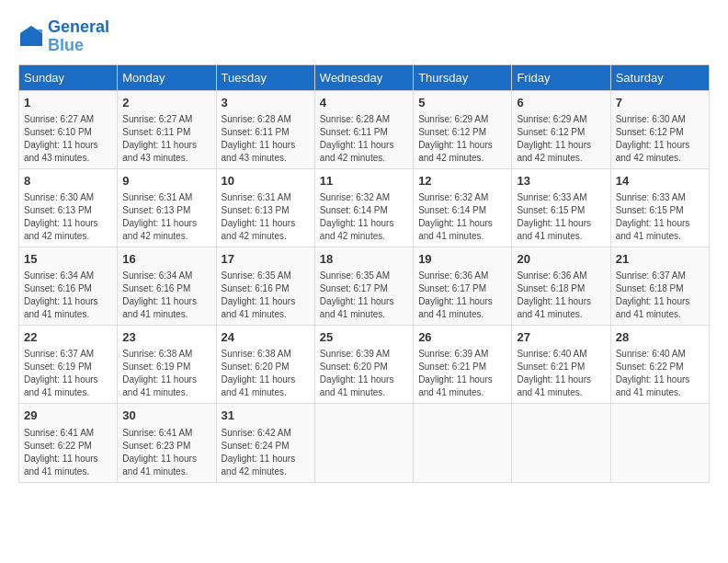 This screenshot has width=728, height=563. Describe the element at coordinates (561, 208) in the screenshot. I see `calendar-cell: 13Sunrise: 6:33 AMSunset: 6:15 PMDayligh…` at that location.